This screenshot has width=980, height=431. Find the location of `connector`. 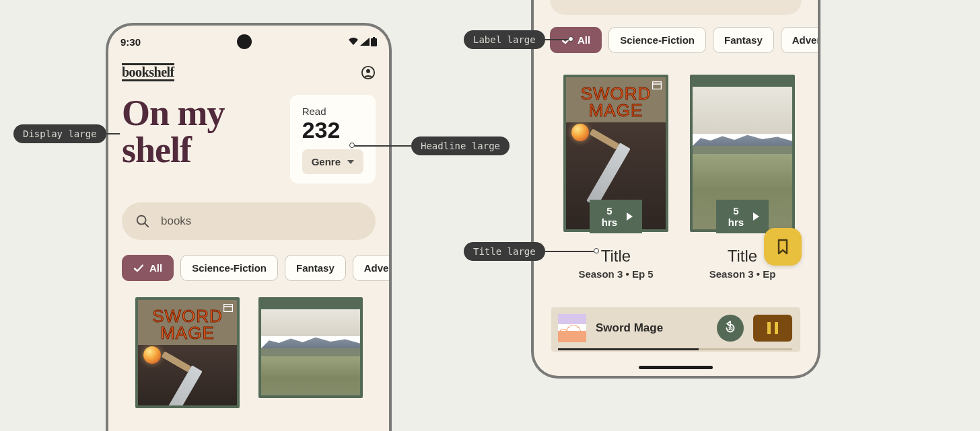

connector is located at coordinates (382, 146).